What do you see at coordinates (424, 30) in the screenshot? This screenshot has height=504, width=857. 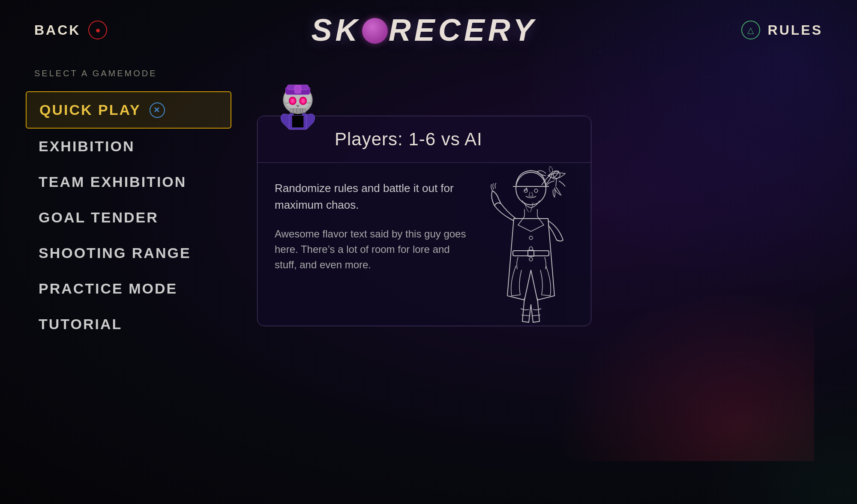 I see `logo-text: SKRECERY` at bounding box center [424, 30].